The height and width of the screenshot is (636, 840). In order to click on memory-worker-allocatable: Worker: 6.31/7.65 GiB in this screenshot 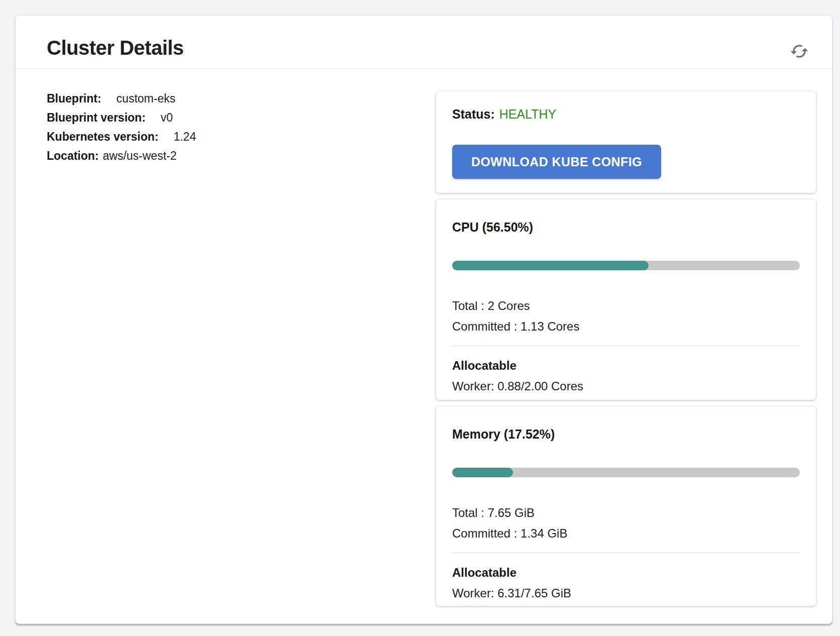, I will do `click(626, 593)`.